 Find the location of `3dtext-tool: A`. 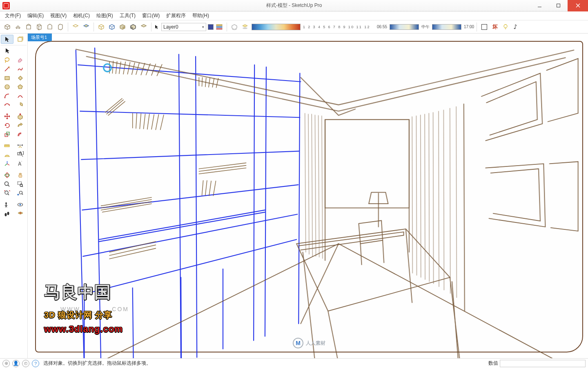

3dtext-tool: A is located at coordinates (20, 164).